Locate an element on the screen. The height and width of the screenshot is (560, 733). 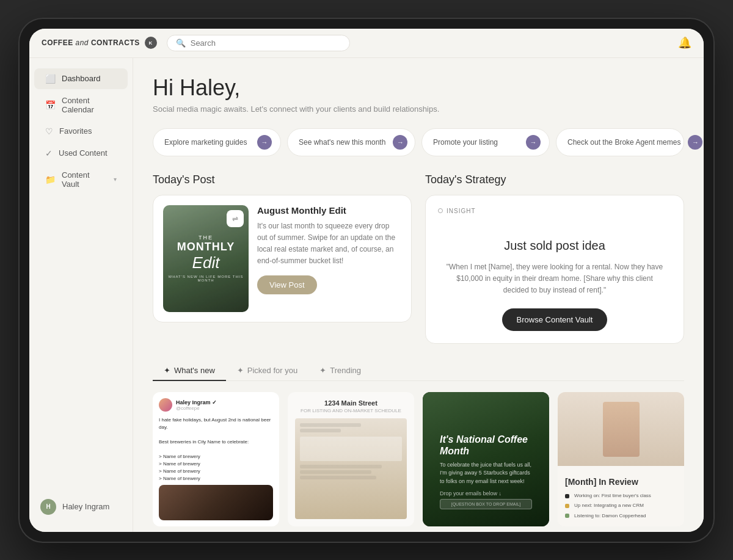
coffee-card-title: It's National Coffee Month is located at coordinates (486, 445).